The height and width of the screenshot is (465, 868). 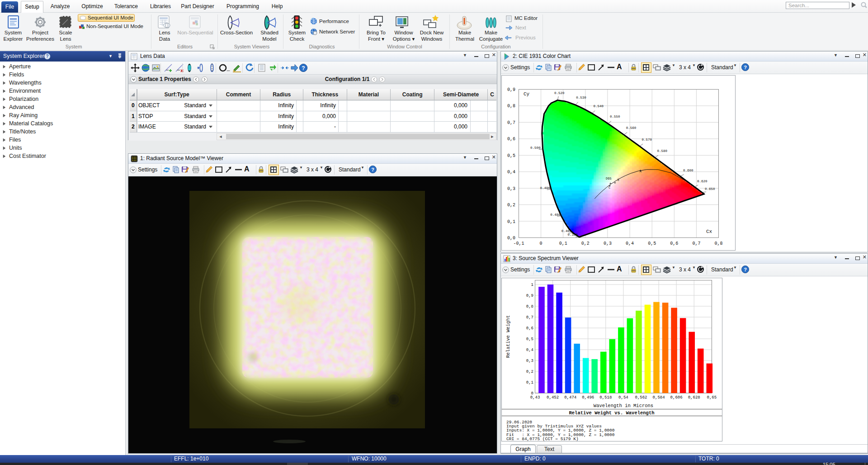 I want to click on svg-text: 0,0, so click(x=511, y=238).